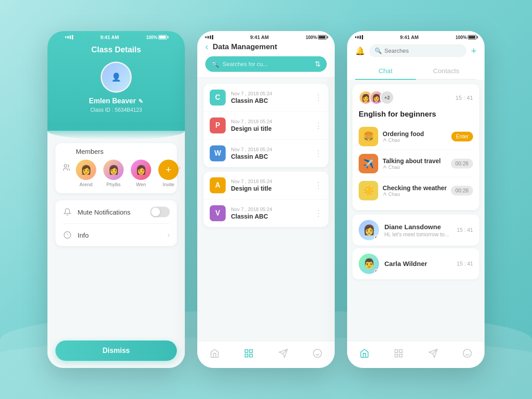 The height and width of the screenshot is (399, 532). What do you see at coordinates (417, 164) in the screenshot?
I see `lesson-info-2: Talking about travel Chao` at bounding box center [417, 164].